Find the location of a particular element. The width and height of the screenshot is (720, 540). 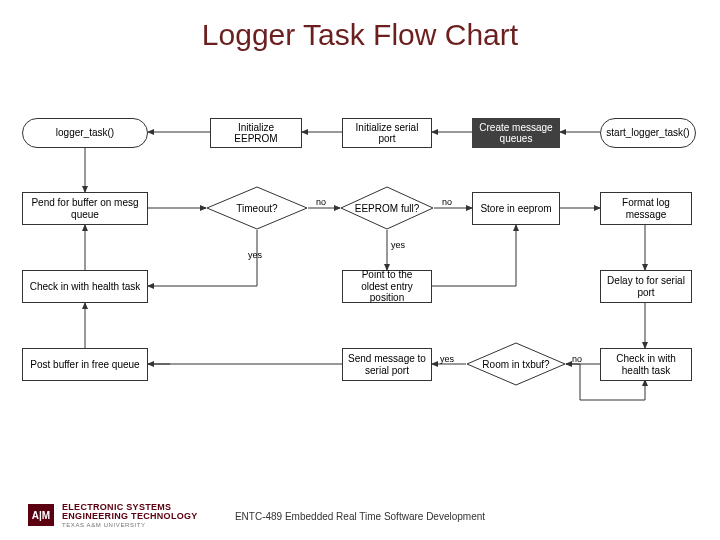

footer-text: ENTC-489 Embedded Real Time Software Dev… is located at coordinates (360, 516).